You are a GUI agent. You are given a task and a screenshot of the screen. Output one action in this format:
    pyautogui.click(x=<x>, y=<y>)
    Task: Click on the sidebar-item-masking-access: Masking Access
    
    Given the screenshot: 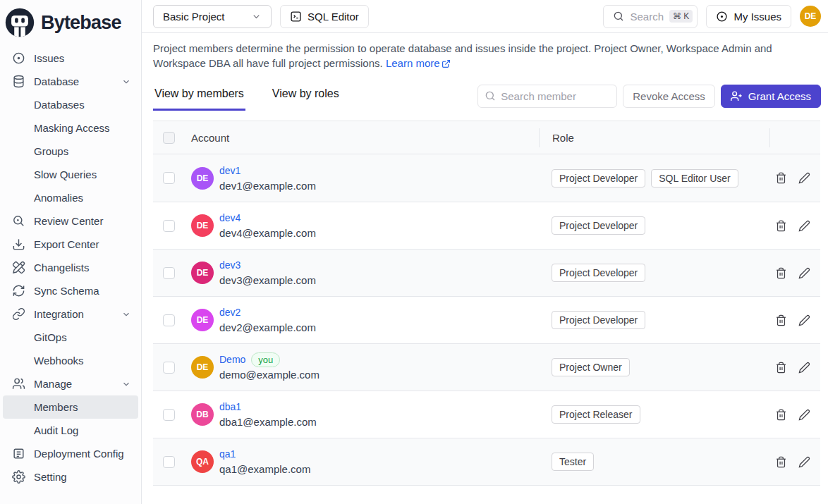 What is the action you would take?
    pyautogui.click(x=71, y=128)
    